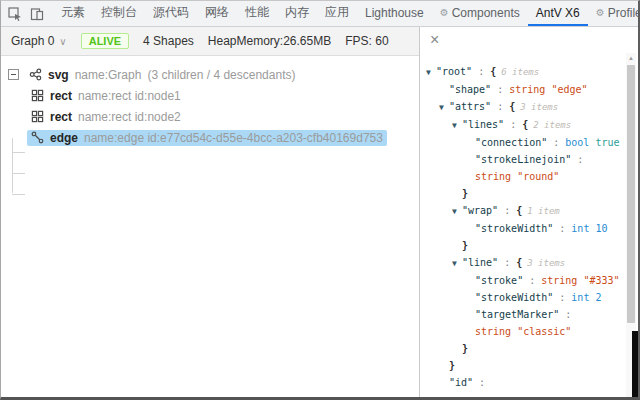  What do you see at coordinates (105, 41) in the screenshot?
I see `status-badge: ALIVE` at bounding box center [105, 41].